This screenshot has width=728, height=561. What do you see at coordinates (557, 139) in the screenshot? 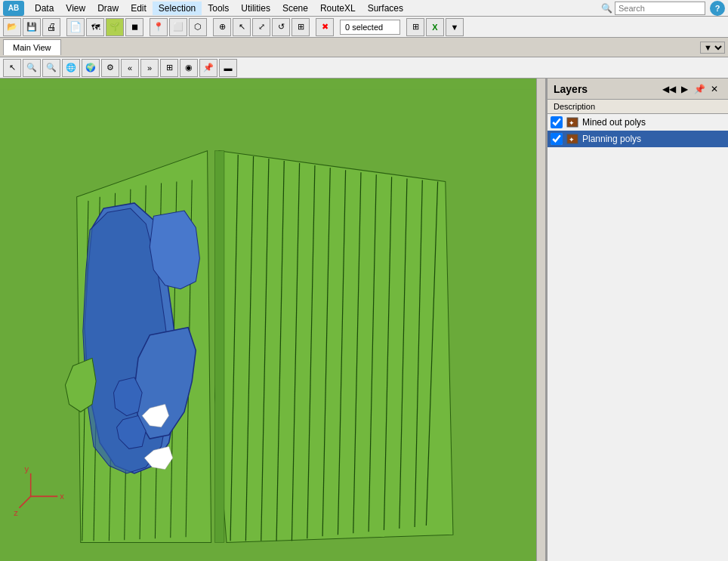
I see `layer-planning-checkbox` at bounding box center [557, 139].